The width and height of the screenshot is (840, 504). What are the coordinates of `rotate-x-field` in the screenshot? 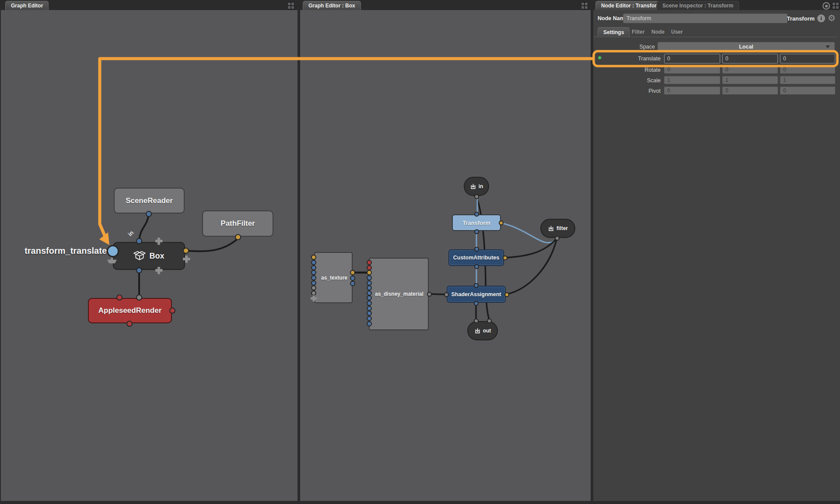 It's located at (692, 70).